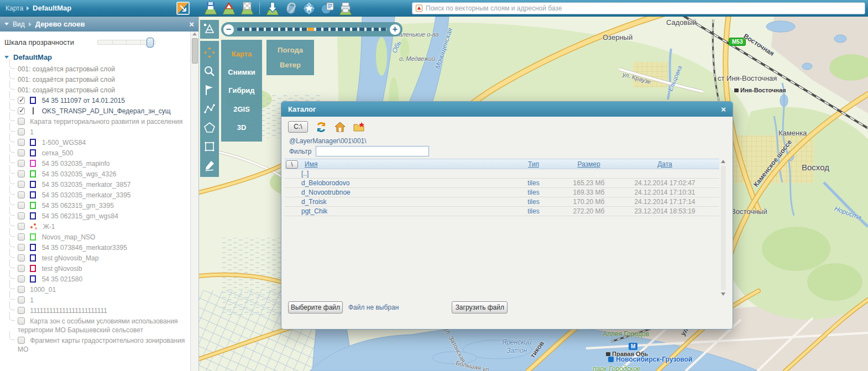 The width and height of the screenshot is (868, 371). I want to click on layer-tree-item: 54 35 111097 от 14.01.2015, so click(96, 101).